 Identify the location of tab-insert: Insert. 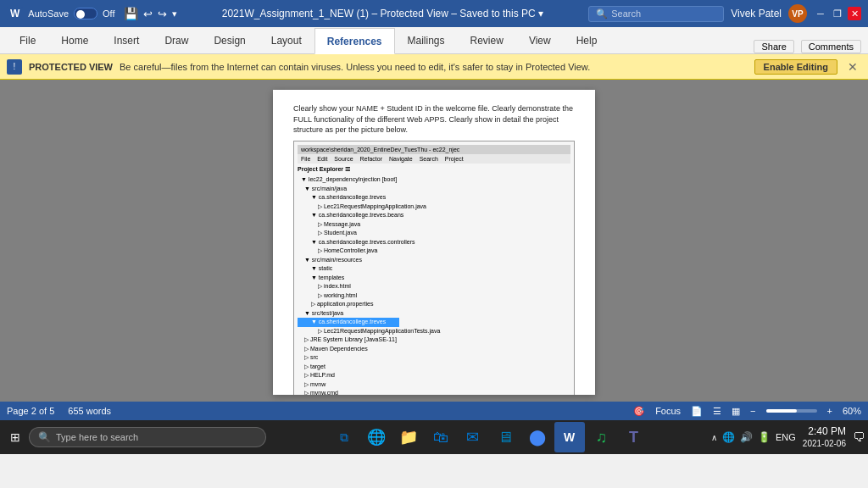
(126, 41).